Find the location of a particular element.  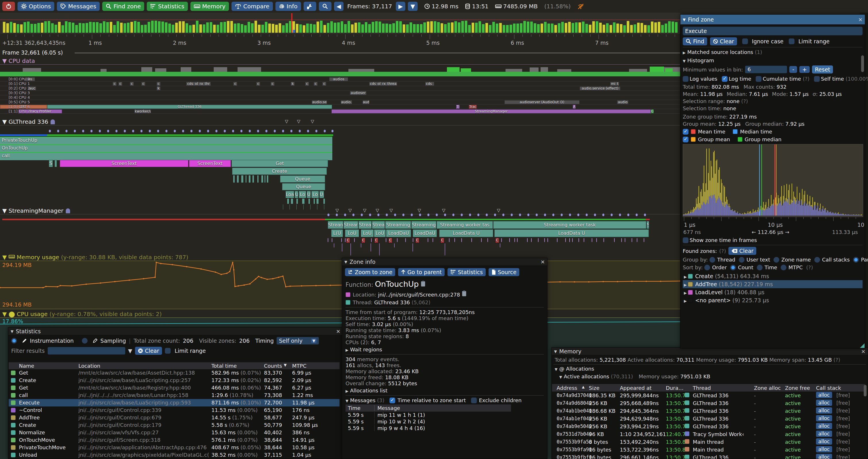

expand-icon: ▶ is located at coordinates (686, 301).